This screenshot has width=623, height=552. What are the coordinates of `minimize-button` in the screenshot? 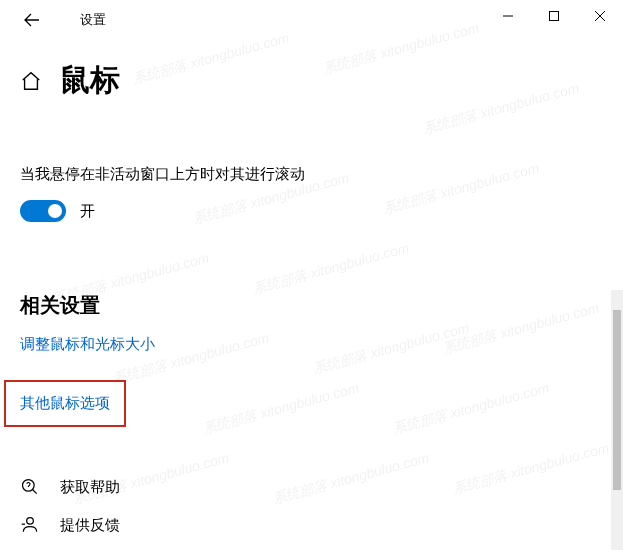 It's located at (508, 16).